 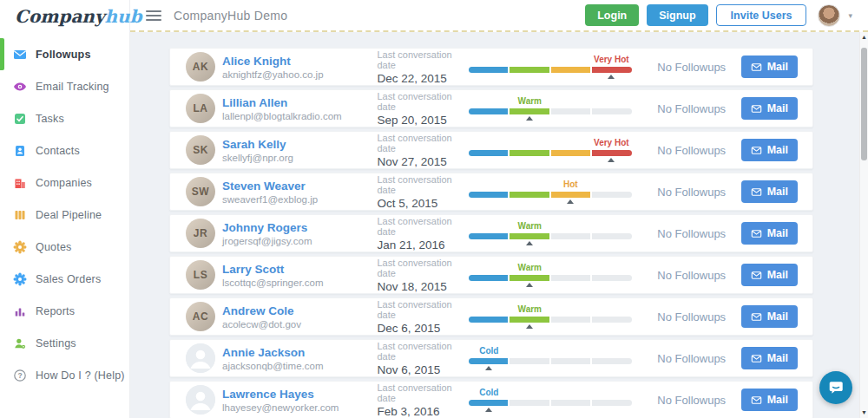 I want to click on contact-avatar: AC, so click(x=201, y=317).